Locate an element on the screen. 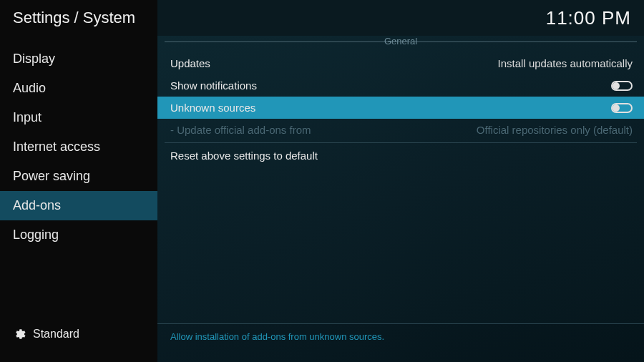 The width and height of the screenshot is (644, 362). setting-reset-defaults-label: Reset above settings to default is located at coordinates (244, 156).